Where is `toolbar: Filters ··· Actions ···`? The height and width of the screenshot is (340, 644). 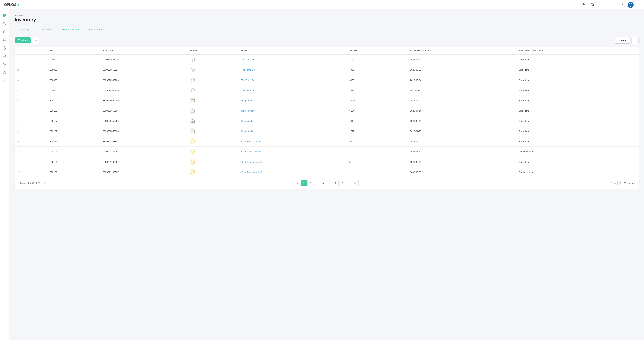 toolbar: Filters ··· Actions ··· is located at coordinates (327, 40).